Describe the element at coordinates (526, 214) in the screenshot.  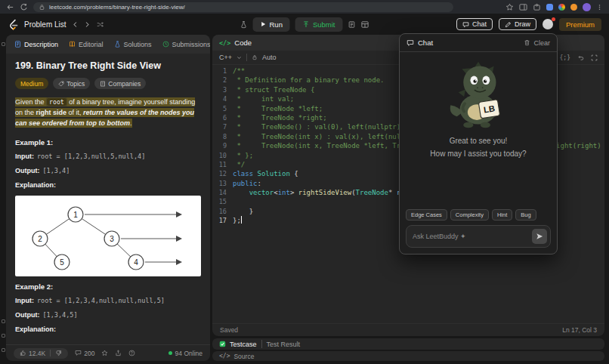
I see `chip-bug: Bug` at that location.